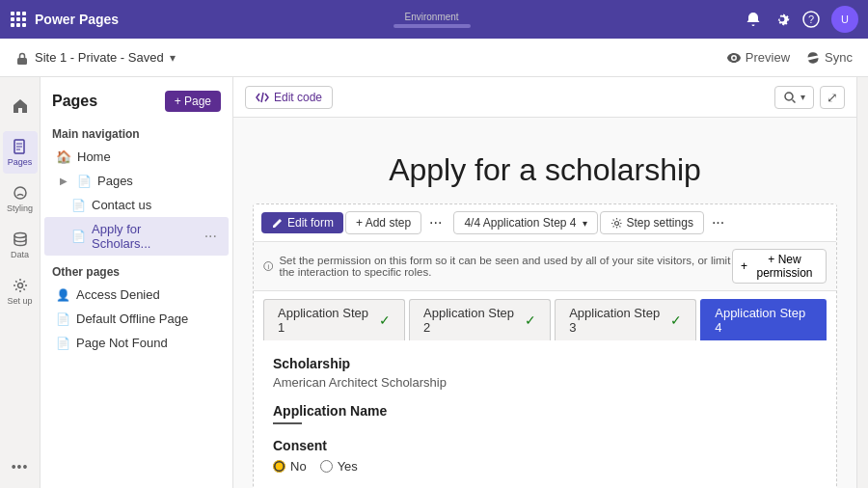 The width and height of the screenshot is (868, 488). What do you see at coordinates (845, 19) in the screenshot?
I see `avatar: U` at bounding box center [845, 19].